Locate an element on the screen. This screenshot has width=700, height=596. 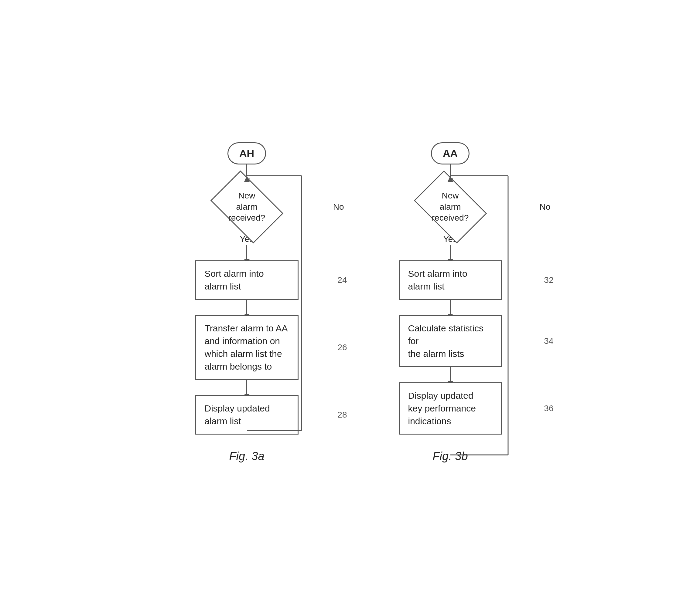
step-32-wrapper: Sort alarm intoalarm list 32 is located at coordinates (450, 280).